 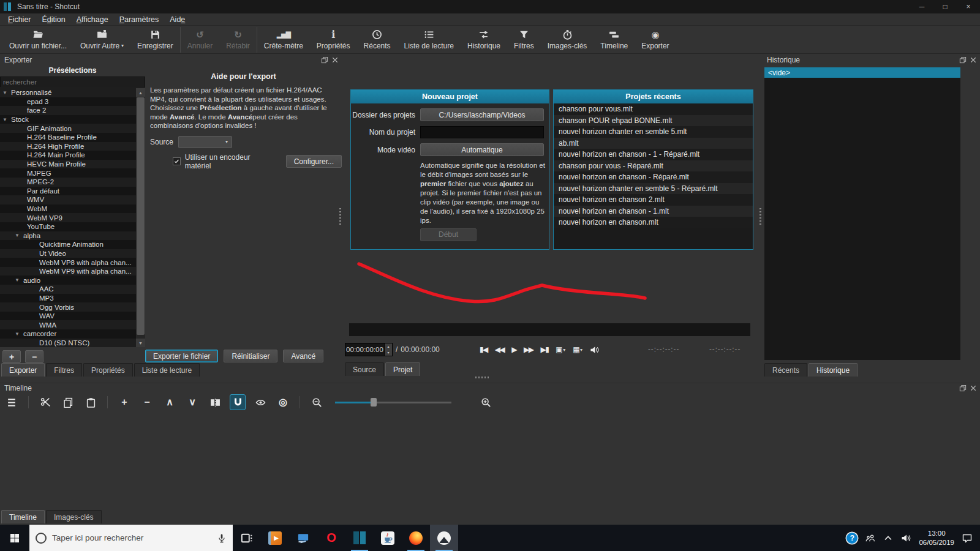 What do you see at coordinates (448, 235) in the screenshot?
I see `start-button: Début` at bounding box center [448, 235].